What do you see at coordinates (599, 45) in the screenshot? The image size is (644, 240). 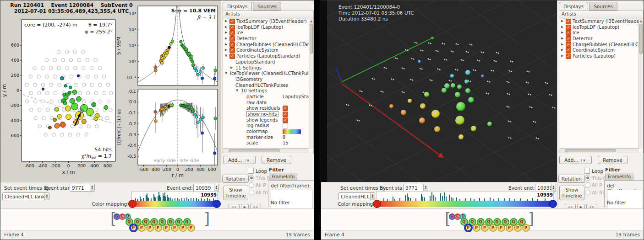 I see `artist-row: ▶✓ChargeBubbles (CleanedHLCTank...` at bounding box center [599, 45].